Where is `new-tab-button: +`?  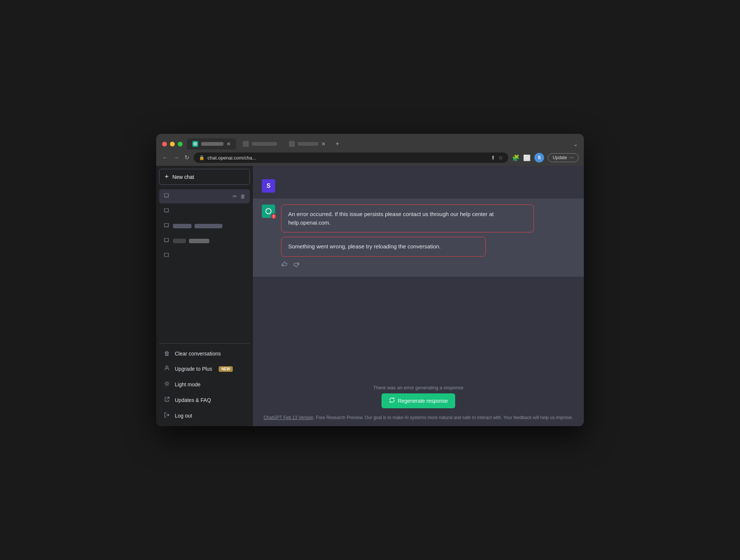 new-tab-button: + is located at coordinates (338, 144).